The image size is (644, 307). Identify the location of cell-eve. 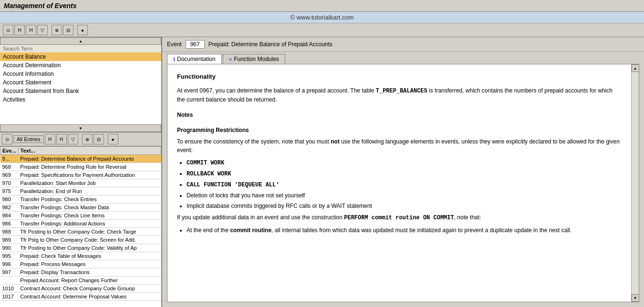
(10, 280).